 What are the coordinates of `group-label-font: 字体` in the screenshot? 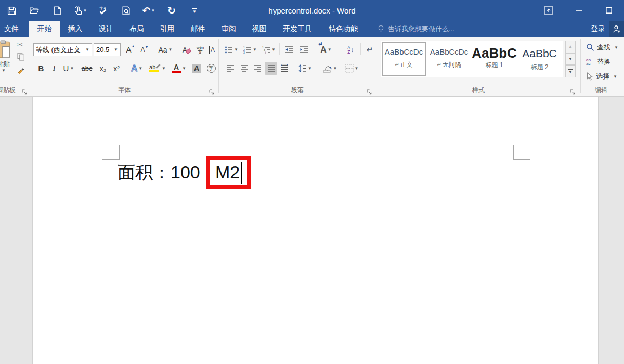 It's located at (124, 90).